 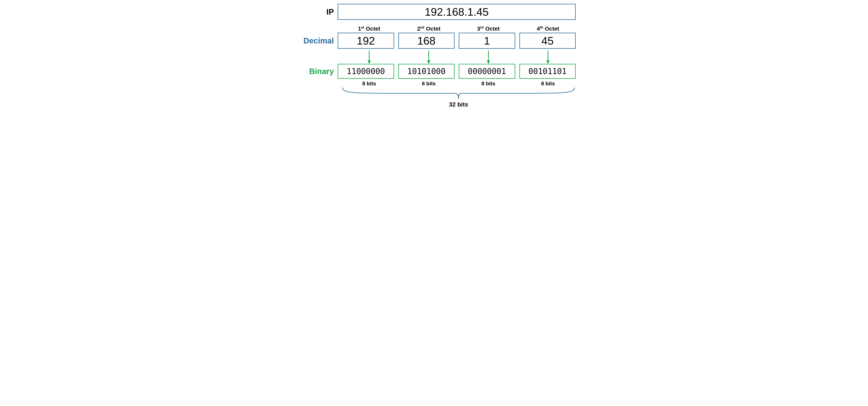 What do you see at coordinates (429, 29) in the screenshot?
I see `octet-header: 2nd Octet` at bounding box center [429, 29].